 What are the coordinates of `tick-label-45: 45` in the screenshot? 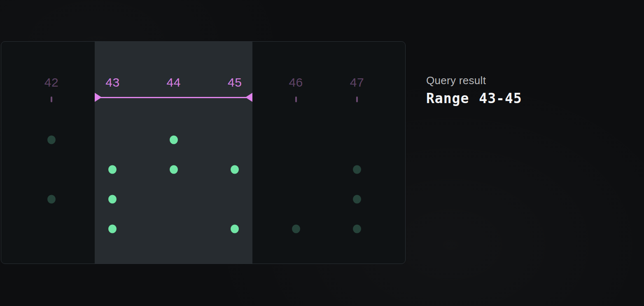 It's located at (235, 82).